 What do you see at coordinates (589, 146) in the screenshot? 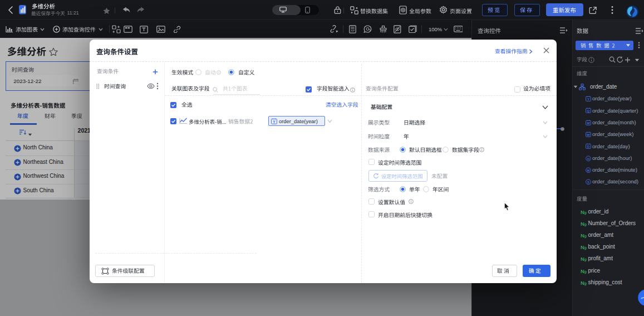
I see `svg-text: D` at bounding box center [589, 146].